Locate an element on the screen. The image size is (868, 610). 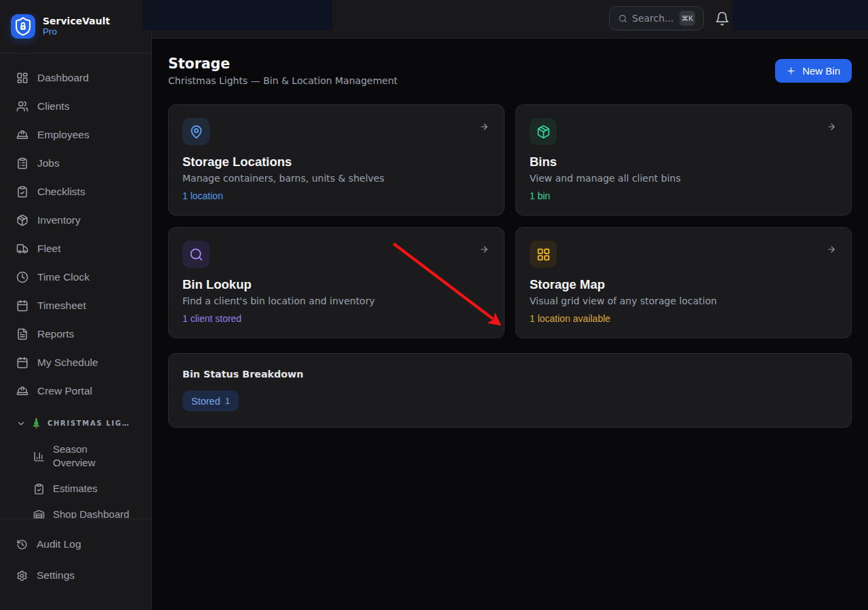
bar-chart-icon is located at coordinates (39, 457).